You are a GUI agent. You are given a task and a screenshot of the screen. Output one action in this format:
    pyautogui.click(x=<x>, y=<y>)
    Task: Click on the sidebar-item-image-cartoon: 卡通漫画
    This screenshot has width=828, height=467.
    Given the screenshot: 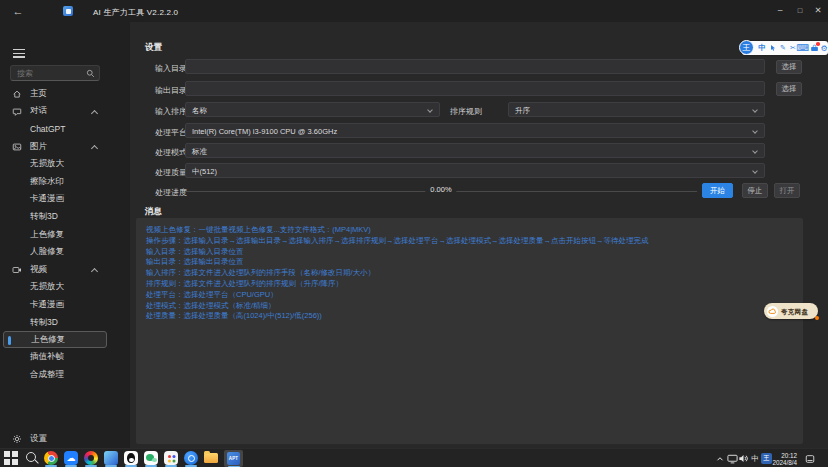 What is the action you would take?
    pyautogui.click(x=55, y=200)
    